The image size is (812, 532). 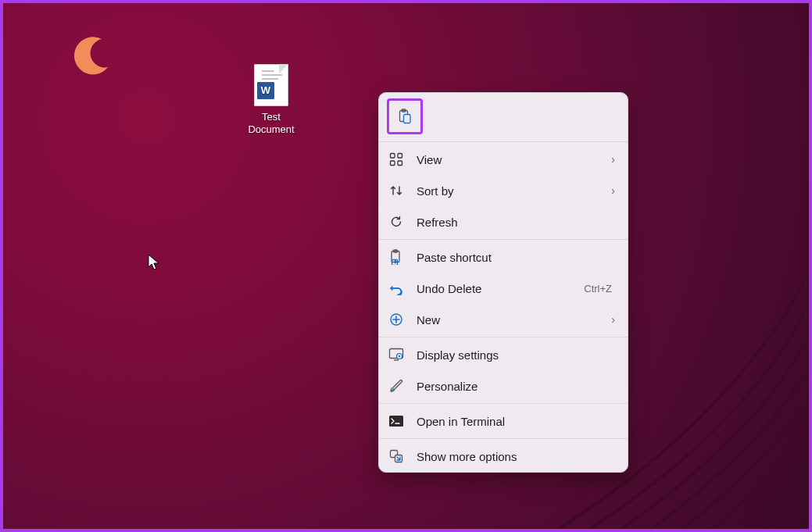 What do you see at coordinates (517, 258) in the screenshot?
I see `menu-item-label: Paste shortcut` at bounding box center [517, 258].